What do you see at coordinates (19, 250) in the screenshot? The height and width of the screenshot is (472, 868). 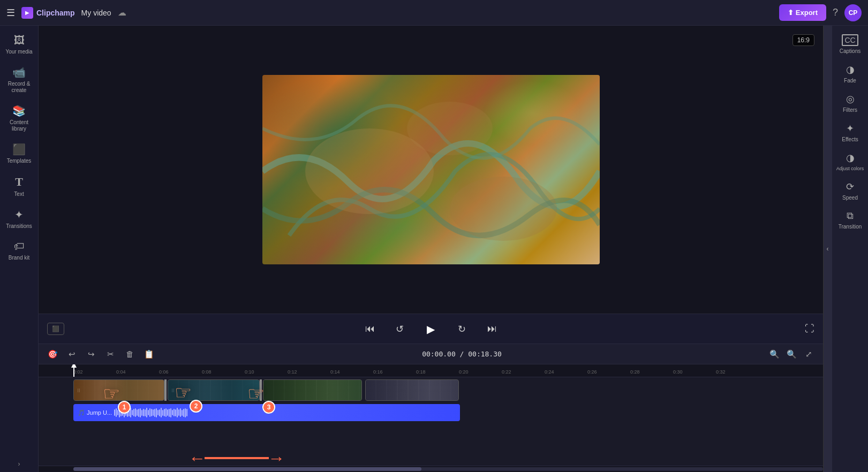 I see `sidebar-item-brand-kit: 🏷 Brand kit` at bounding box center [19, 250].